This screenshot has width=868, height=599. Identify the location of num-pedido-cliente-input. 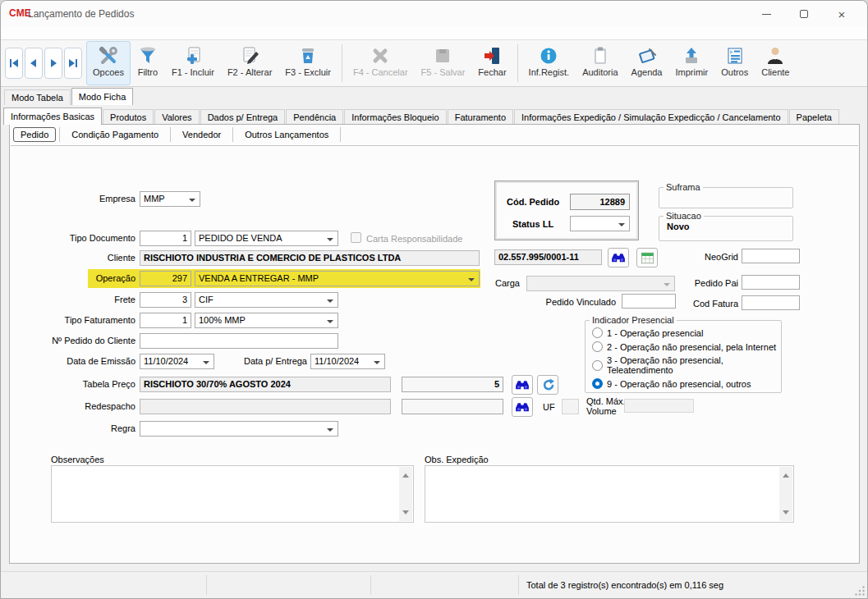
(239, 341).